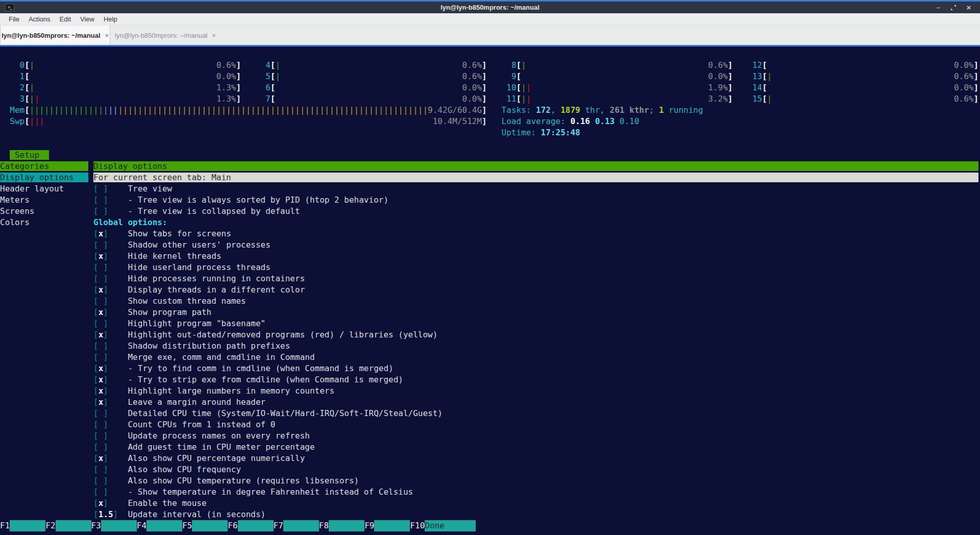 The height and width of the screenshot is (535, 980). What do you see at coordinates (133, 189) in the screenshot?
I see `option-checkbox-0: [ ] Tree view` at bounding box center [133, 189].